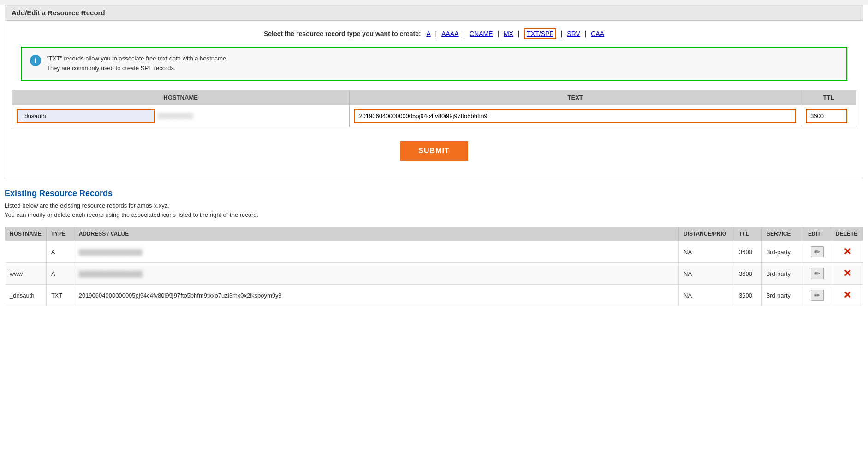  Describe the element at coordinates (575, 116) in the screenshot. I see `text-input` at that location.